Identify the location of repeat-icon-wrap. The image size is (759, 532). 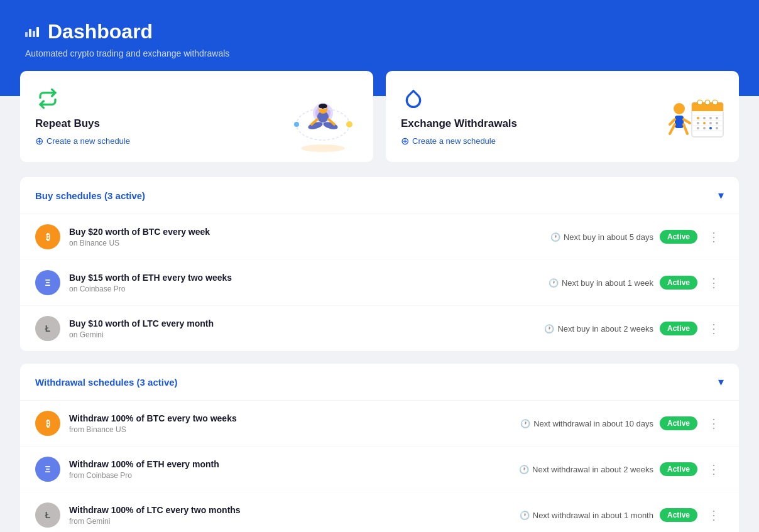
(48, 99).